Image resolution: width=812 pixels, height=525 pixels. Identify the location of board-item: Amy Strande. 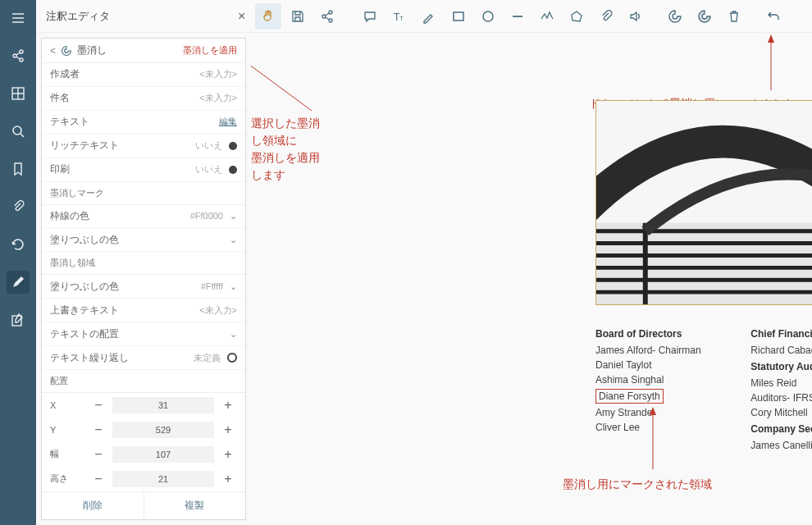
(661, 413).